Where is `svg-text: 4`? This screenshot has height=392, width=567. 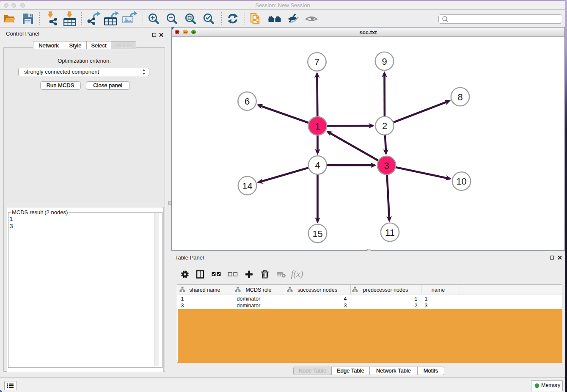
svg-text: 4 is located at coordinates (317, 165).